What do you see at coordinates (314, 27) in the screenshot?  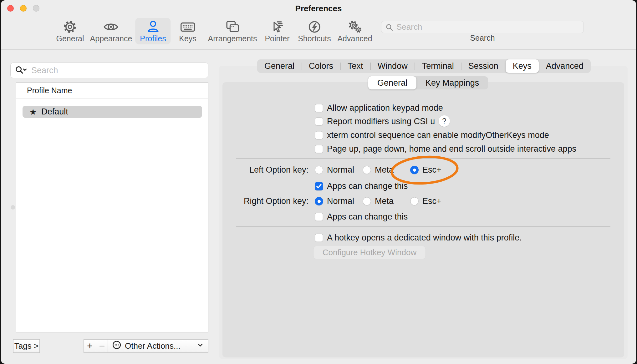 I see `bolt-icon` at bounding box center [314, 27].